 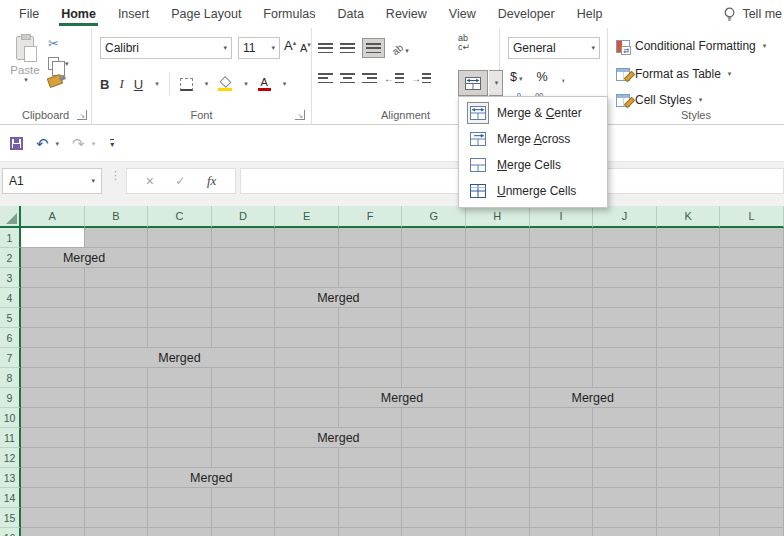 I want to click on merged-cell-e11: Merged, so click(x=338, y=438).